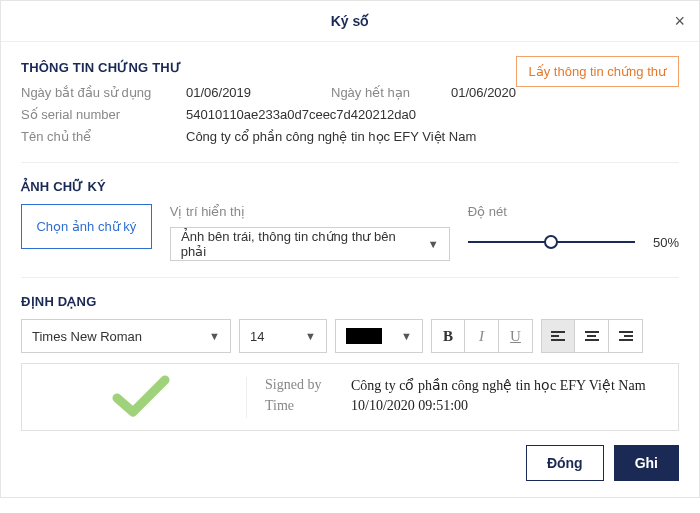 The width and height of the screenshot is (700, 513). What do you see at coordinates (141, 397) in the screenshot?
I see `checkmark-icon` at bounding box center [141, 397].